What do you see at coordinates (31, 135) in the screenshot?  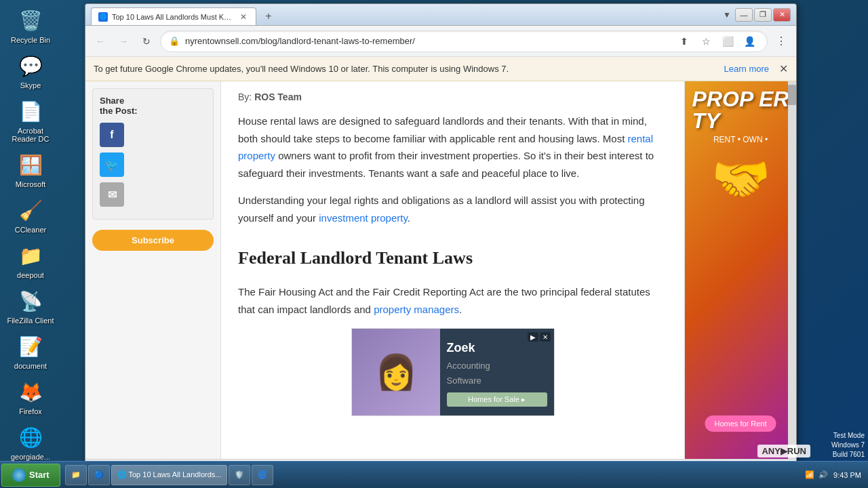 I see `acrobat-label: Acrobat Reader DC` at bounding box center [31, 135].